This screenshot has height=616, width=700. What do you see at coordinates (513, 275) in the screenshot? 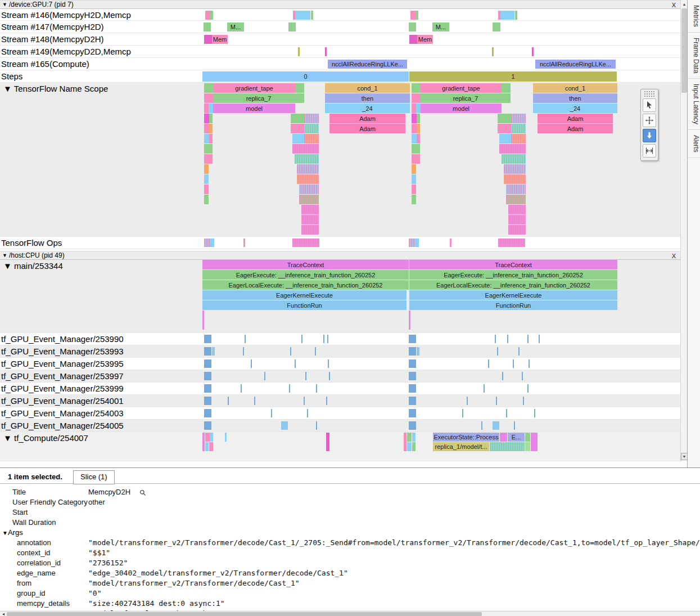
I see `trace-event: EagerExecute: __inference_train_function…` at bounding box center [513, 275].